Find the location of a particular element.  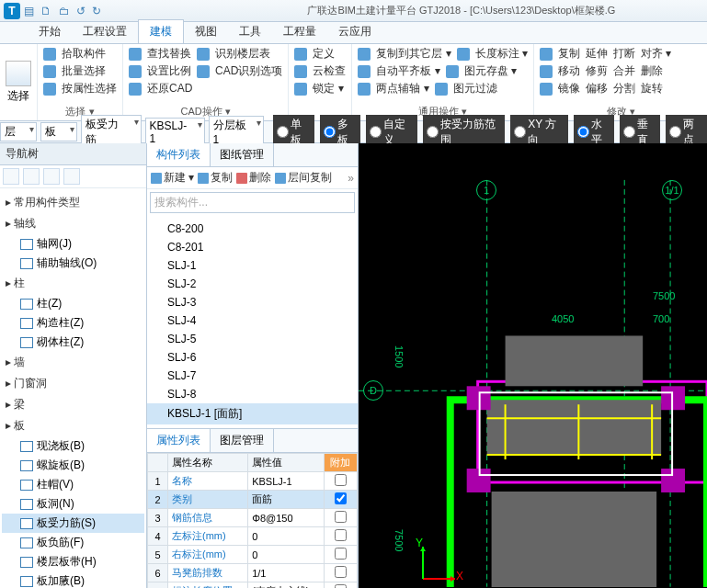

tree-group: ▸ 墙 is located at coordinates (74, 362).